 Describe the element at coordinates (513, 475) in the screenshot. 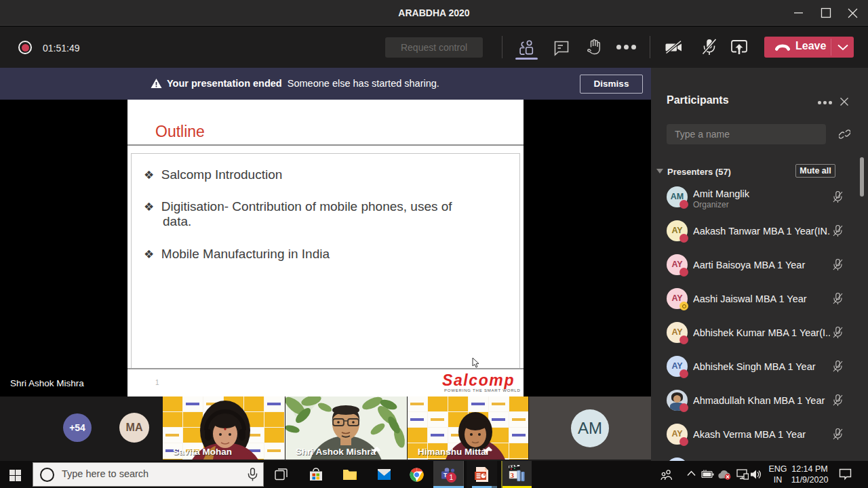

I see `svg-text: 3` at that location.